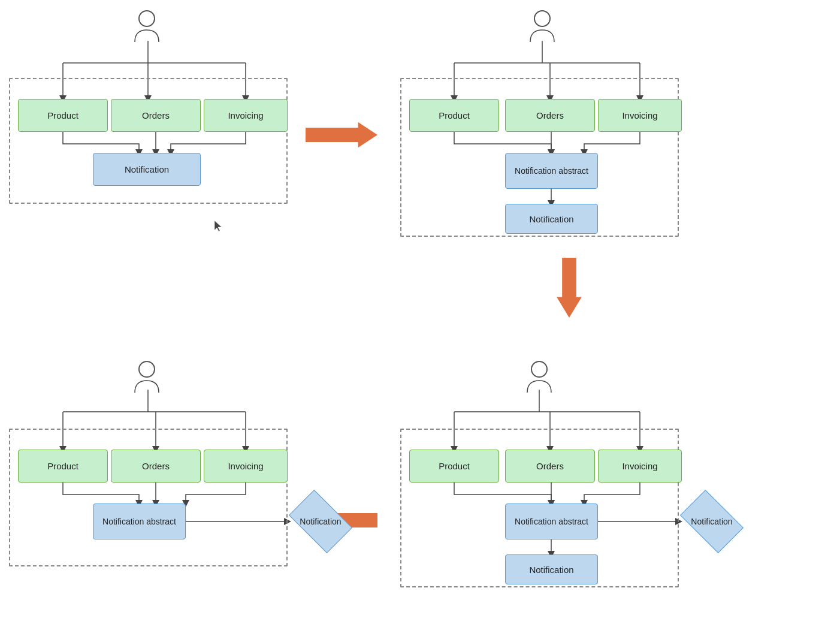  I want to click on product-box-top-left: Product, so click(63, 115).